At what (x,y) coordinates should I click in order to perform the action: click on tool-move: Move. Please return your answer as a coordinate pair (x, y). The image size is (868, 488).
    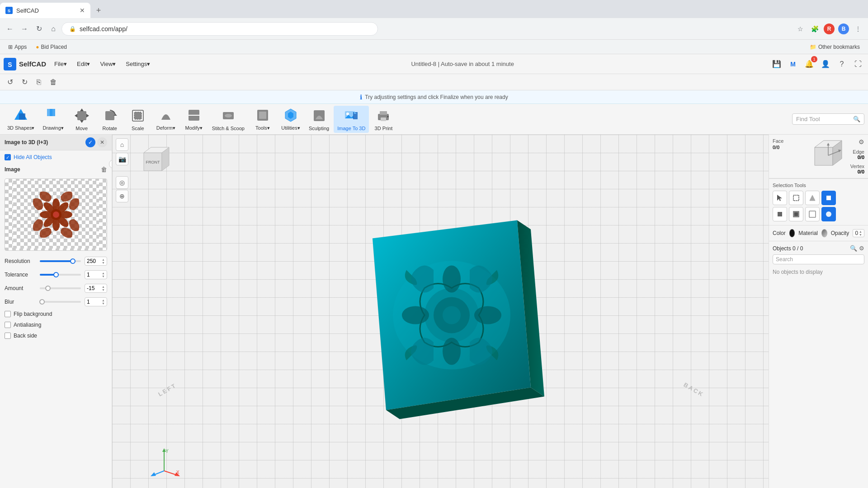
    Looking at the image, I should click on (82, 119).